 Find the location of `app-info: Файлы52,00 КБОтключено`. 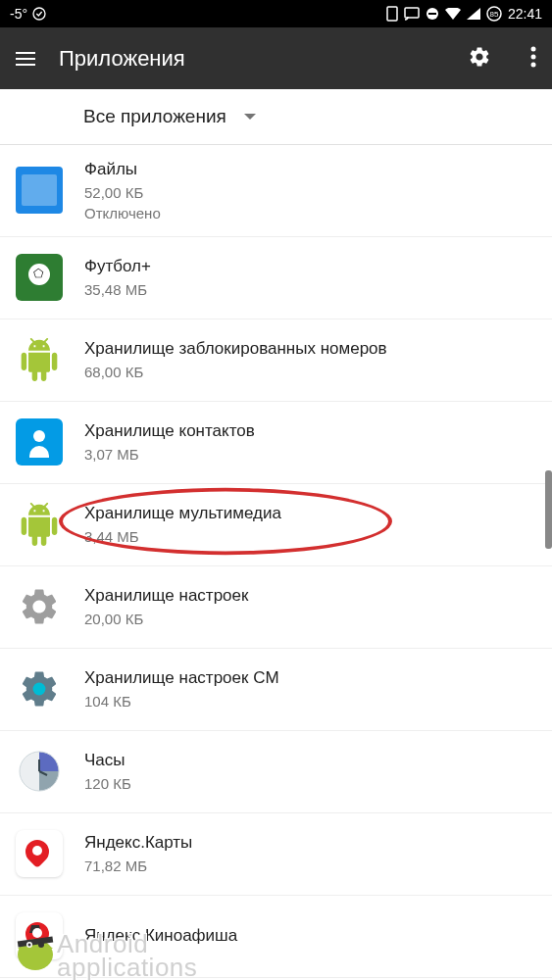

app-info: Файлы52,00 КБОтключено is located at coordinates (123, 190).